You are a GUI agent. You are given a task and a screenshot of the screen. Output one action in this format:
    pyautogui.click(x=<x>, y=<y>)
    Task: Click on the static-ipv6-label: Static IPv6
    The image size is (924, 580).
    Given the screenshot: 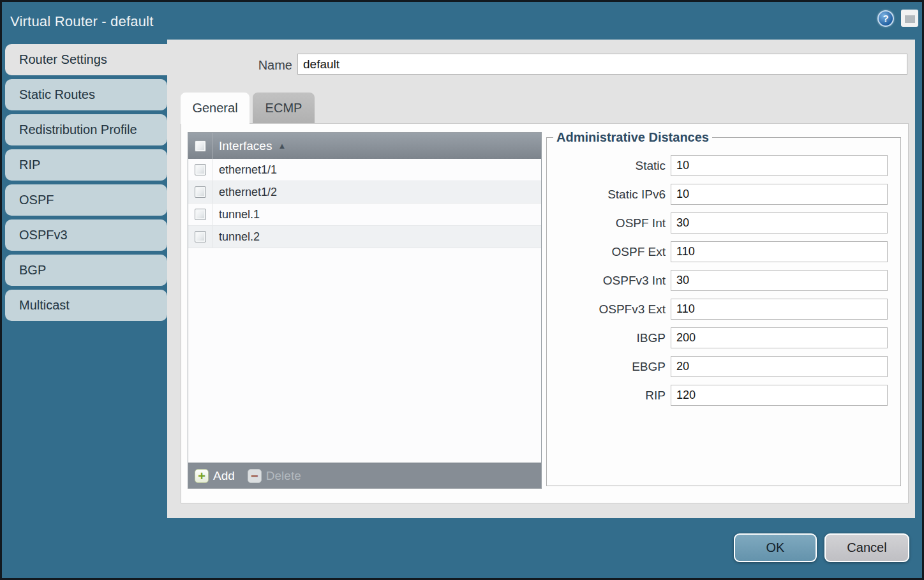 What is the action you would take?
    pyautogui.click(x=607, y=195)
    